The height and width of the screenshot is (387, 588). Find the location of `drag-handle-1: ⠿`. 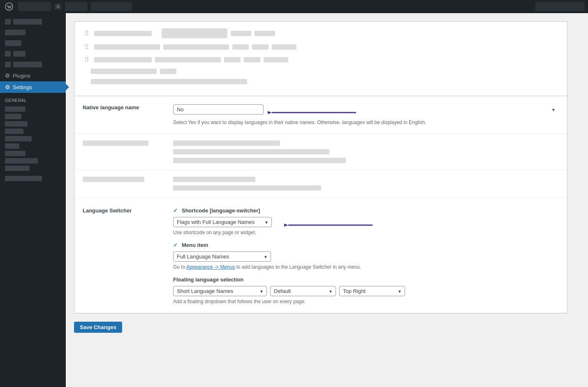

drag-handle-1: ⠿ is located at coordinates (87, 34).